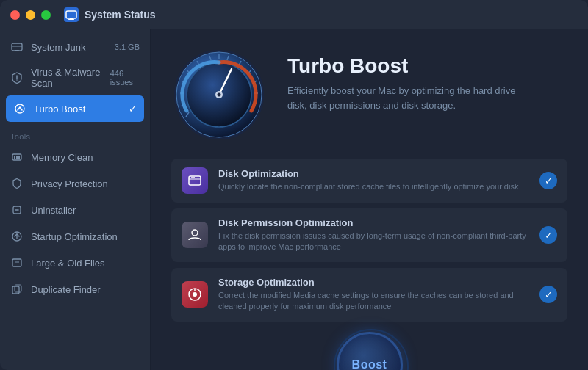  What do you see at coordinates (373, 181) in the screenshot?
I see `disk-optimization-text: Disk Optimization Quickly locate the non…` at bounding box center [373, 181].